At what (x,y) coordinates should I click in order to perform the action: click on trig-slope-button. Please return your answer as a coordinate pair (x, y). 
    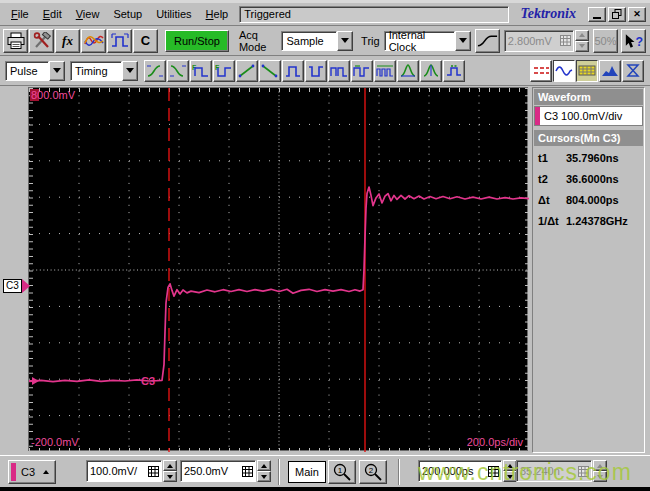
    Looking at the image, I should click on (488, 41).